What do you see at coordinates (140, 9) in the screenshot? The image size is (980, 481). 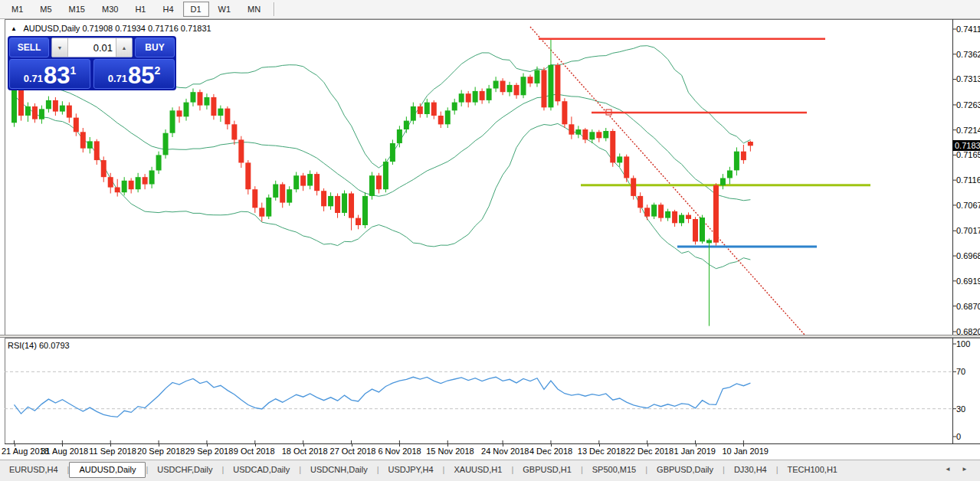 I see `timeframe-button-h1: H1` at bounding box center [140, 9].